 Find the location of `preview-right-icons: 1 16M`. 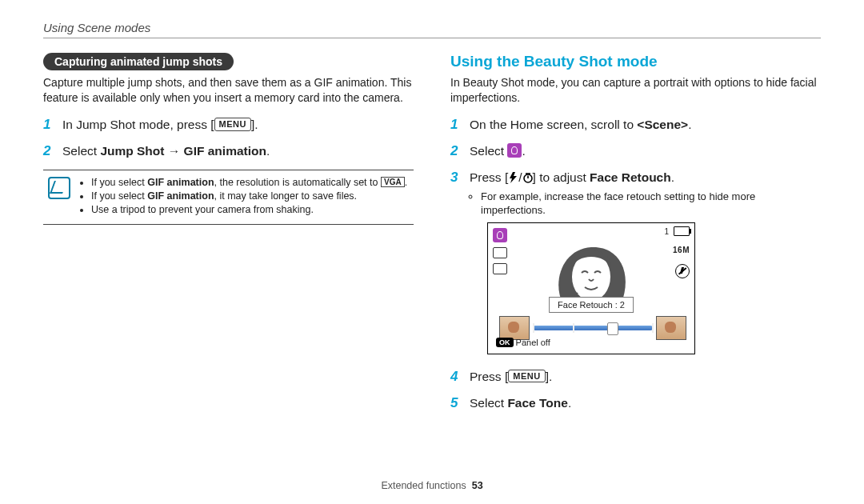

preview-right-icons: 1 16M is located at coordinates (677, 253).